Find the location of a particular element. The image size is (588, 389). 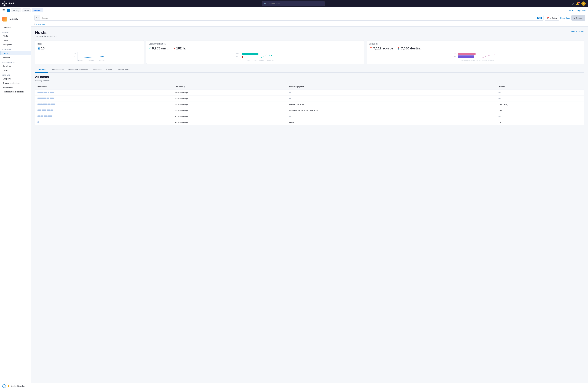

hamburger-menu: ☰ is located at coordinates (3, 10).